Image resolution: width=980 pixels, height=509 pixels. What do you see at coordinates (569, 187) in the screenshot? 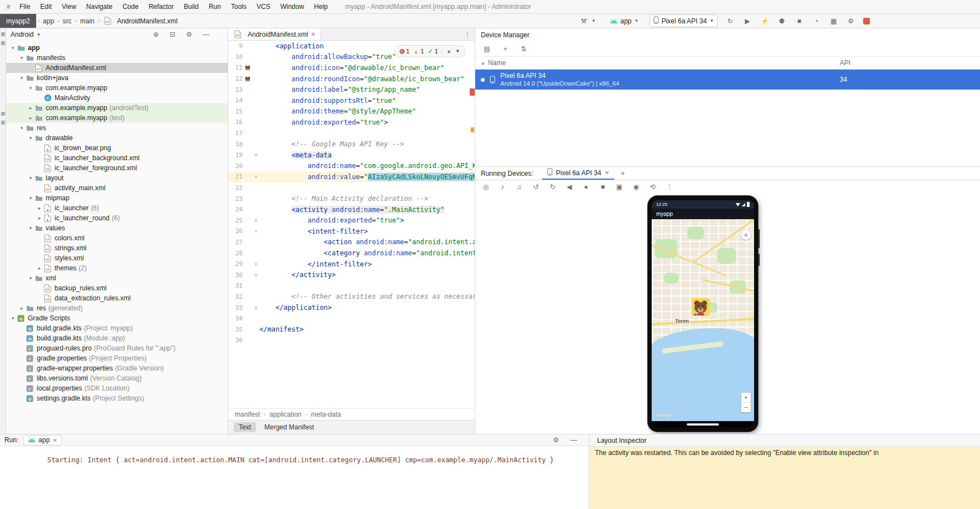
I see `back-icon: ◀` at bounding box center [569, 187].